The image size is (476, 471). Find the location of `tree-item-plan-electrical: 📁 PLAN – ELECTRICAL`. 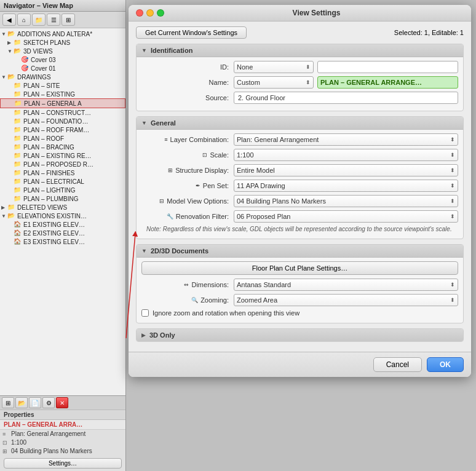

tree-item-plan-electrical: 📁 PLAN – ELECTRICAL is located at coordinates (63, 181).